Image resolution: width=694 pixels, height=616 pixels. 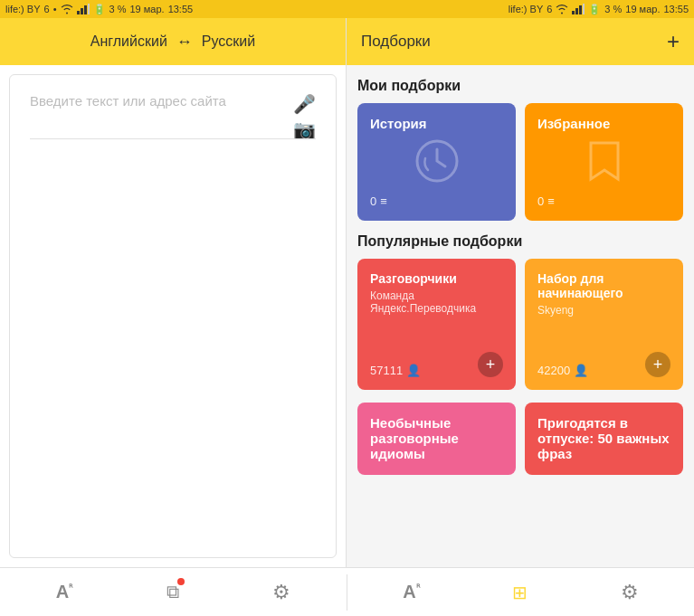 What do you see at coordinates (436, 438) in the screenshot?
I see `idioms-title: Необычные разговорные идиомы` at bounding box center [436, 438].